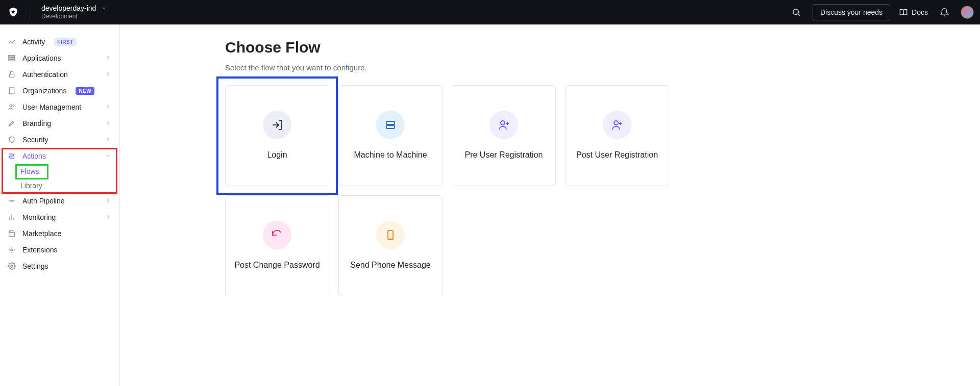 Image resolution: width=980 pixels, height=386 pixels. What do you see at coordinates (277, 136) in the screenshot?
I see `highlight-blue` at bounding box center [277, 136].